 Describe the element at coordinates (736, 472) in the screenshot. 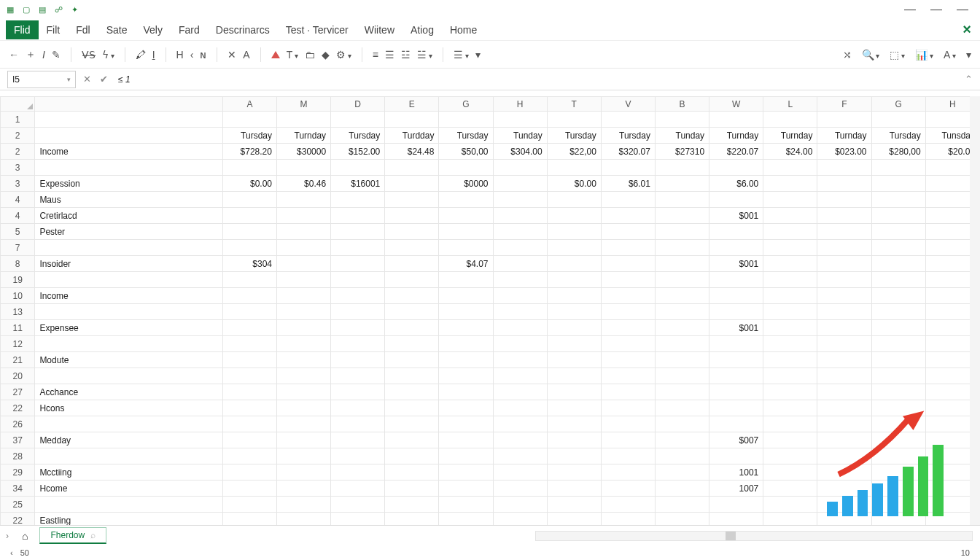

I see `cell: 1001` at that location.